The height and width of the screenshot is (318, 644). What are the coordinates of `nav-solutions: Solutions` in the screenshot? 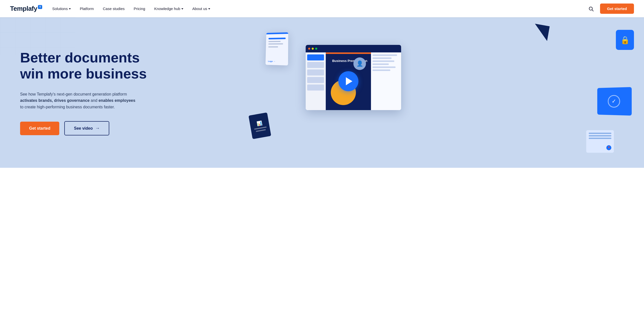 It's located at (62, 9).